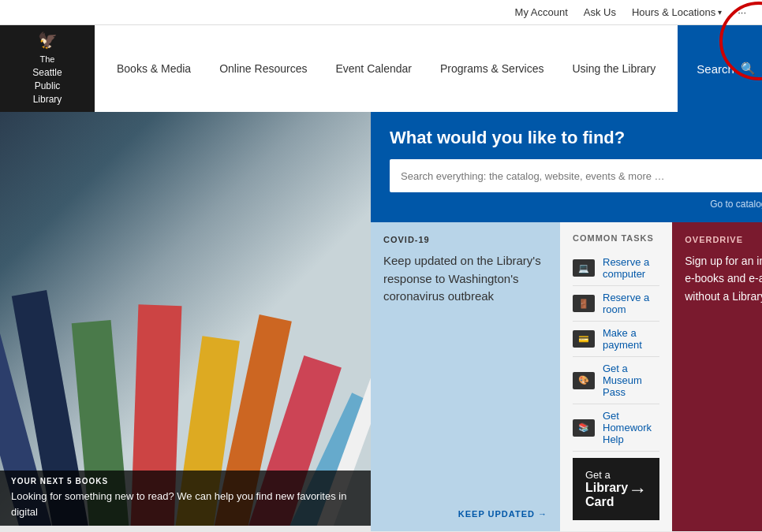  I want to click on overdrive-text: Sign up for an instant access to e-books…, so click(723, 279).